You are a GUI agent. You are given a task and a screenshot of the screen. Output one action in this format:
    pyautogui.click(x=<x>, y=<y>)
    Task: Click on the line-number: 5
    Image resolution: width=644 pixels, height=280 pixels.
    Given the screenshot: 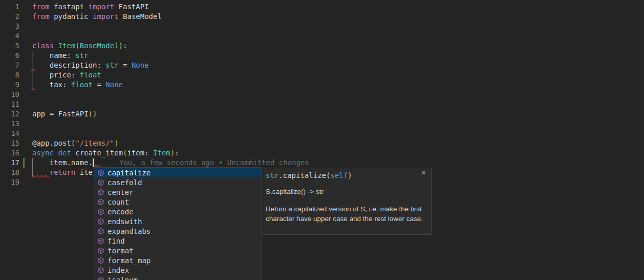 What is the action you would take?
    pyautogui.click(x=10, y=46)
    